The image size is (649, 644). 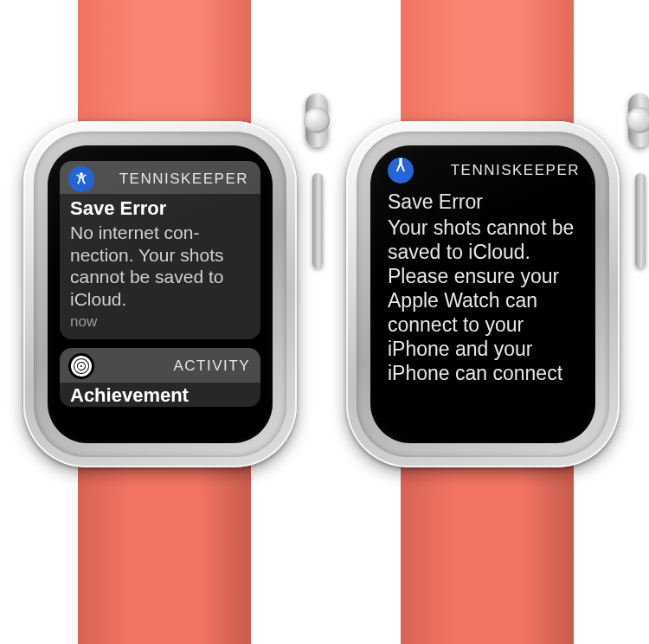 I want to click on notification-body: Your shots cannot be saved to iCloud. Pl…, so click(x=484, y=300).